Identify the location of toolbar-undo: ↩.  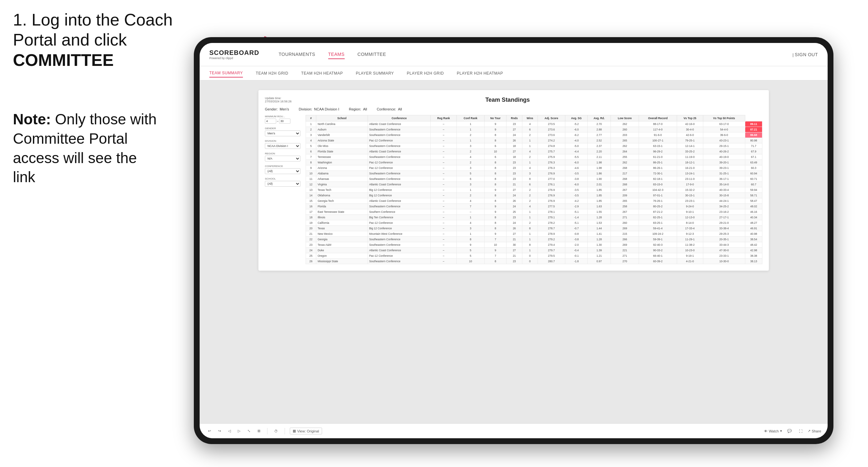
(210, 431).